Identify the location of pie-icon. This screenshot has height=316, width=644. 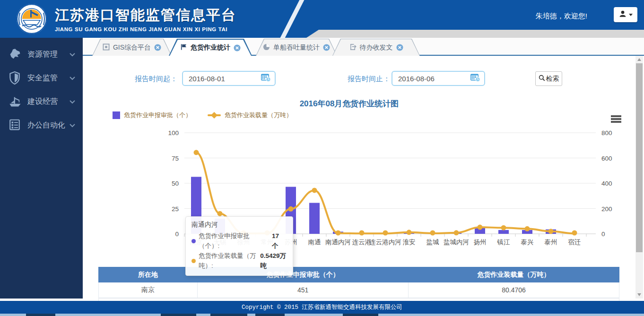
(267, 48).